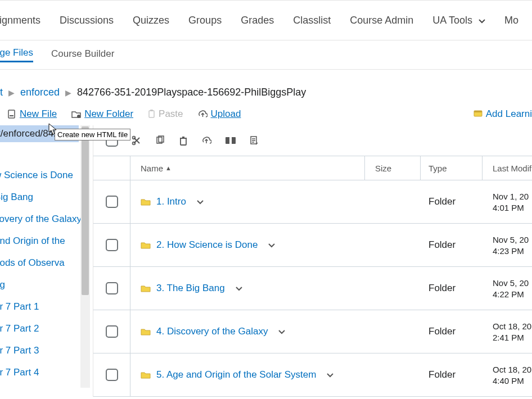  Describe the element at coordinates (33, 114) in the screenshot. I see `new-file-button: New File` at that location.